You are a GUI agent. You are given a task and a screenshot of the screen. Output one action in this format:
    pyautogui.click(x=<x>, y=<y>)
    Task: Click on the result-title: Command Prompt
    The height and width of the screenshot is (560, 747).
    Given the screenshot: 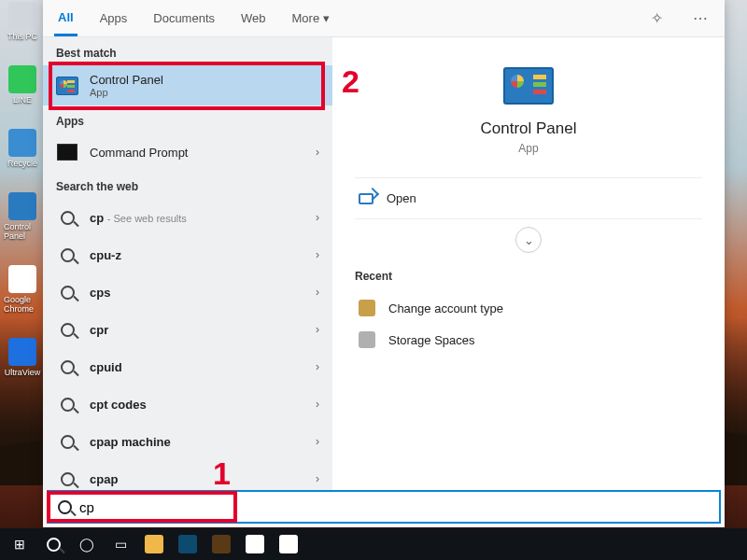 What is the action you would take?
    pyautogui.click(x=138, y=153)
    